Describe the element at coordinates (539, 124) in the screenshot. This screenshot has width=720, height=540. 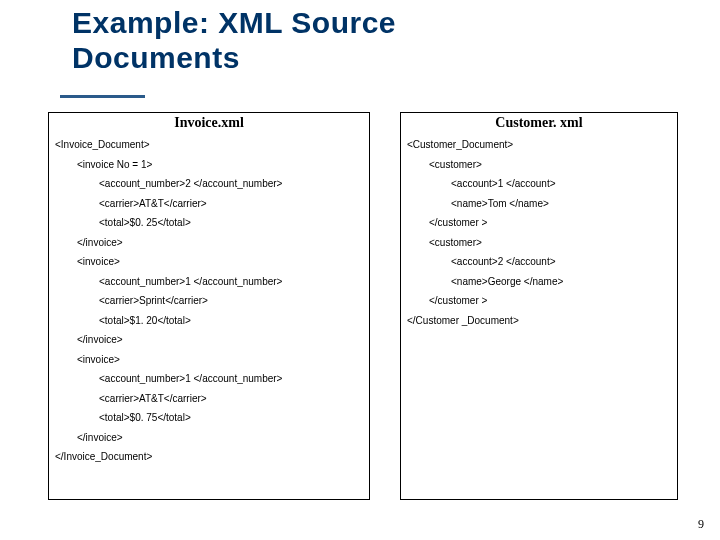
I see `customer-header: Customer. xml` at that location.